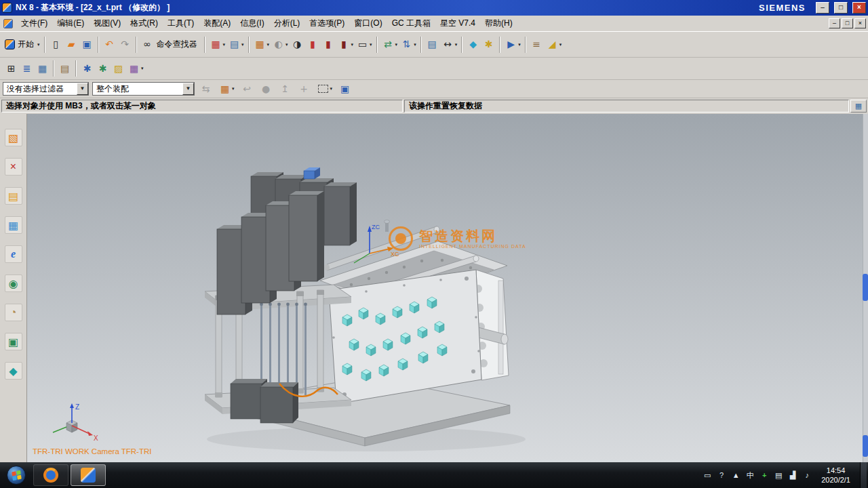  Describe the element at coordinates (390, 45) in the screenshot. I see `move-object-button: ⇄▾` at that location.